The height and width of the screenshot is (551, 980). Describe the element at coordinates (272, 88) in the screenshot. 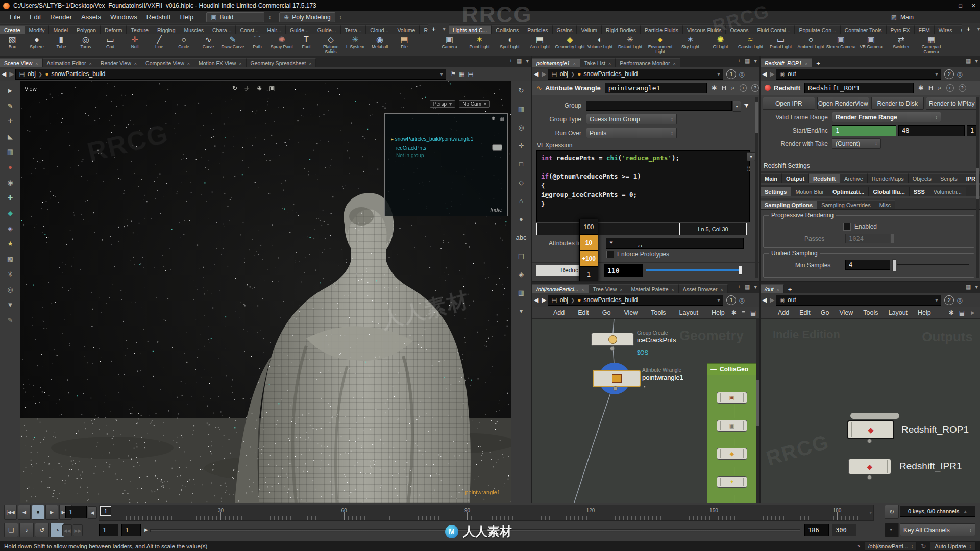

I see `view-tool-icon: ▣` at that location.